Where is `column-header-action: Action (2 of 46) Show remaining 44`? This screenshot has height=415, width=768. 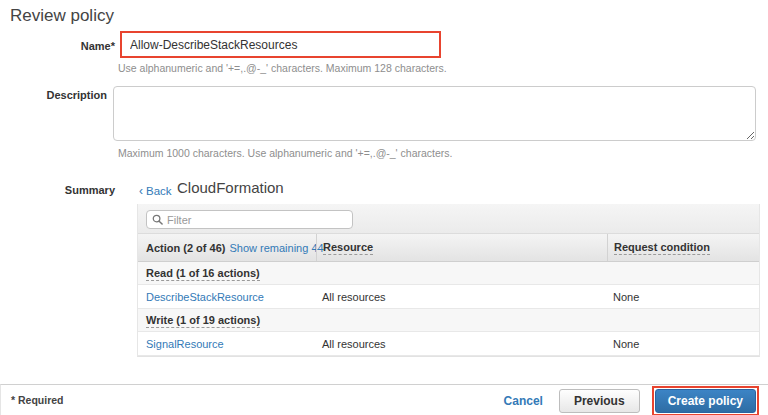
column-header-action: Action (2 of 46) Show remaining 44 is located at coordinates (227, 248).